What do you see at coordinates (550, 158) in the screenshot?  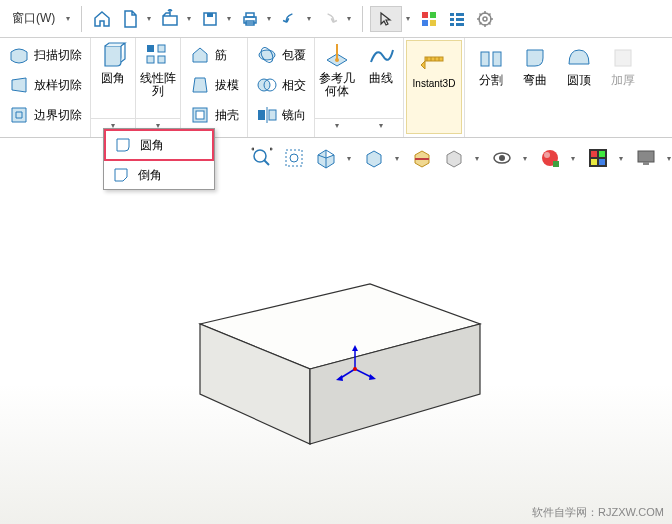 I see `appearance-icon` at bounding box center [550, 158].